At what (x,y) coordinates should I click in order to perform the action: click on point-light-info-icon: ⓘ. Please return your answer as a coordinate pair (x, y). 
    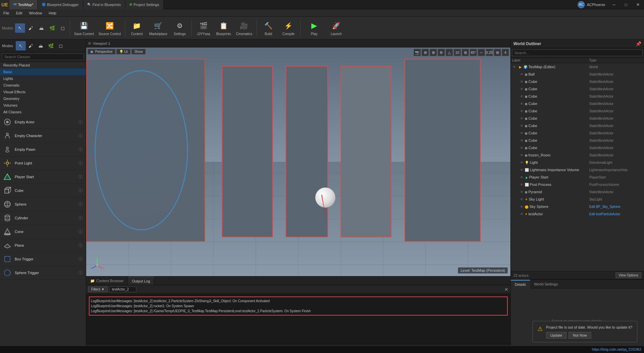
    Looking at the image, I should click on (80, 163).